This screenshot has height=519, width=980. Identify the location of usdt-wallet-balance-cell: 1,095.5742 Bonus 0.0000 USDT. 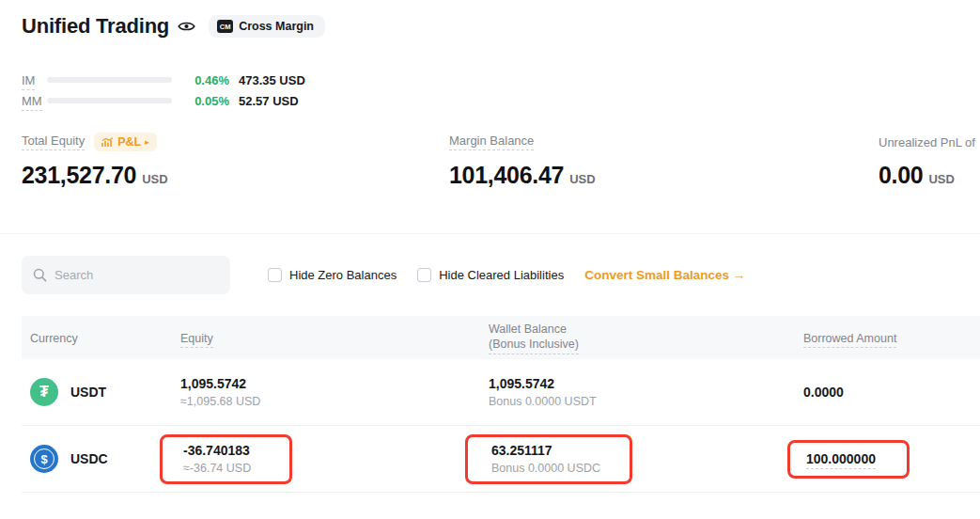
(646, 393).